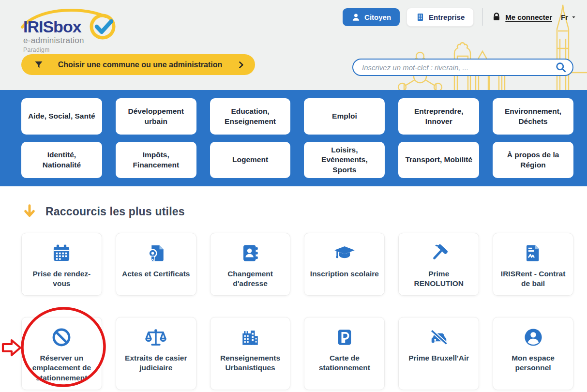 The width and height of the screenshot is (587, 392). Describe the element at coordinates (251, 279) in the screenshot. I see `shortcut-label: Changement d'adresse` at that location.